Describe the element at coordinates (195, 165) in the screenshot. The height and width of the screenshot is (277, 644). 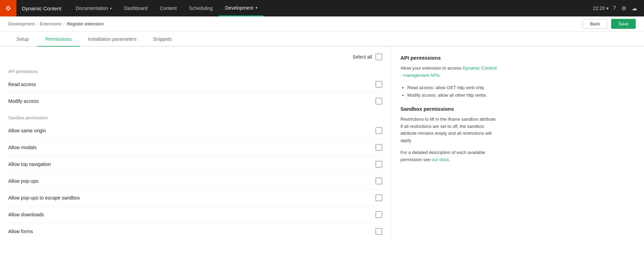
I see `perm-row-top-nav: Allow top navigation` at that location.